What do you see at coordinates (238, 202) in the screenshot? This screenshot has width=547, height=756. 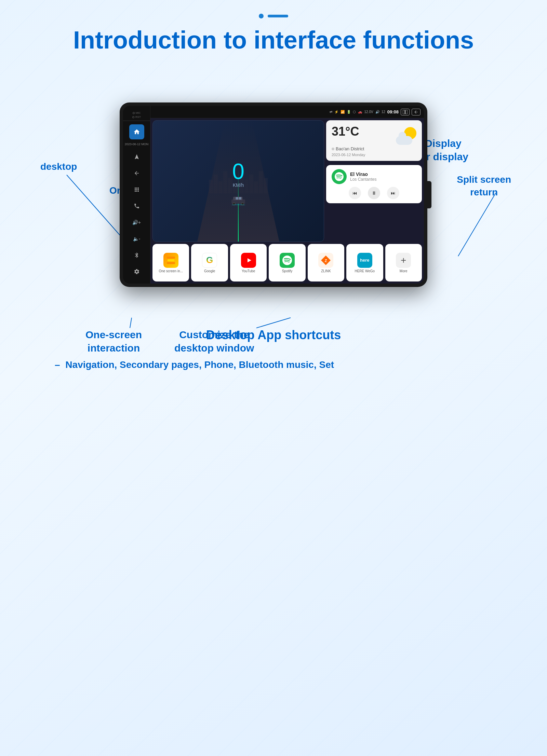 I see `car-icon` at bounding box center [238, 202].